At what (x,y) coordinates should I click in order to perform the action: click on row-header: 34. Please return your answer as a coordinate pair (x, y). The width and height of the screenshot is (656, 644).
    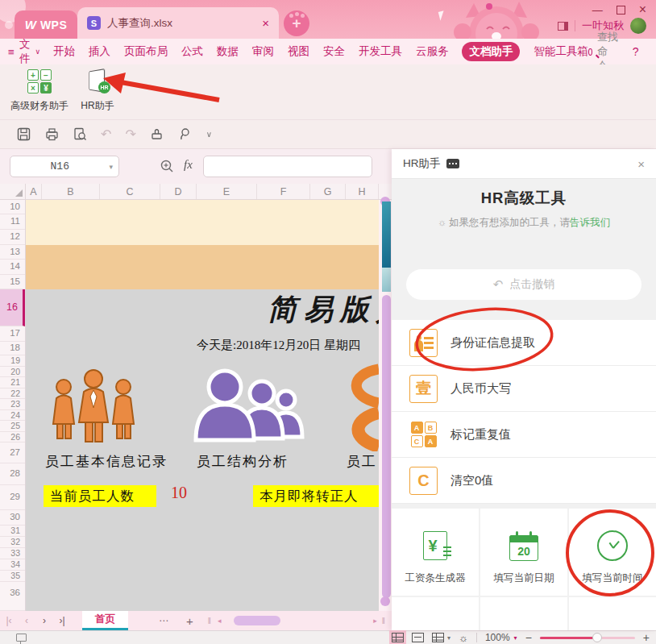
    Looking at the image, I should click on (13, 565).